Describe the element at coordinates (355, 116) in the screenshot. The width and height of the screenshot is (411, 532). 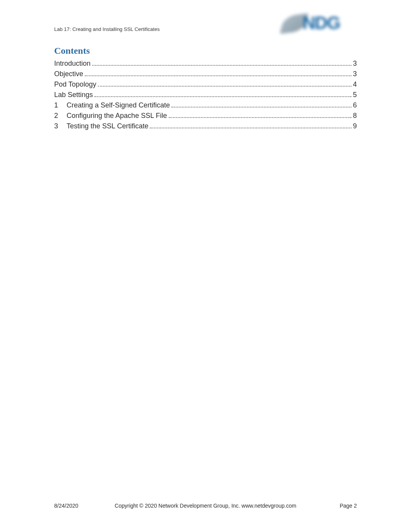
I see `toc-page-number: 8` at that location.